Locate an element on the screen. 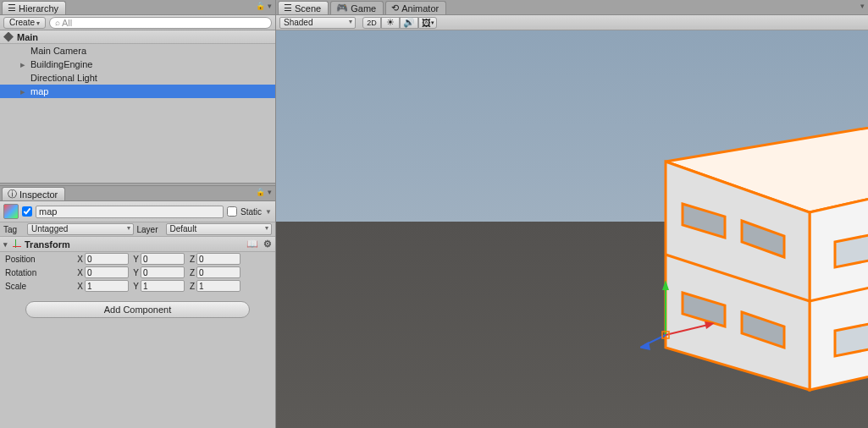 This screenshot has height=428, width=868. tab-label: Inspector is located at coordinates (39, 195).